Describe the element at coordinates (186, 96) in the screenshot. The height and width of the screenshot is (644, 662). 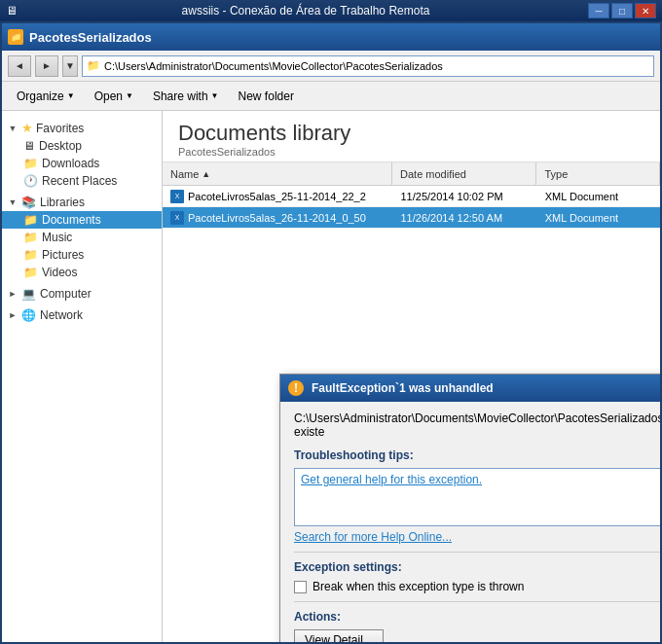
I see `share-with-button: Share with ▼` at that location.